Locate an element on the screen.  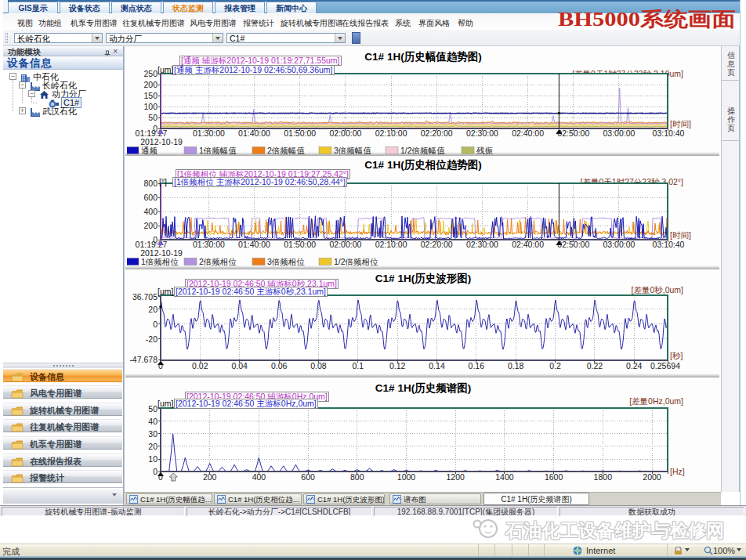
svg-text: [差量0秒,0um] is located at coordinates (657, 290).